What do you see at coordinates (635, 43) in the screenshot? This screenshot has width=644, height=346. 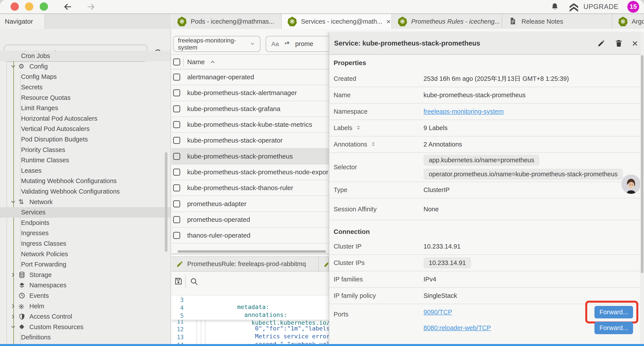 I see `close-x-icon: ×` at bounding box center [635, 43].